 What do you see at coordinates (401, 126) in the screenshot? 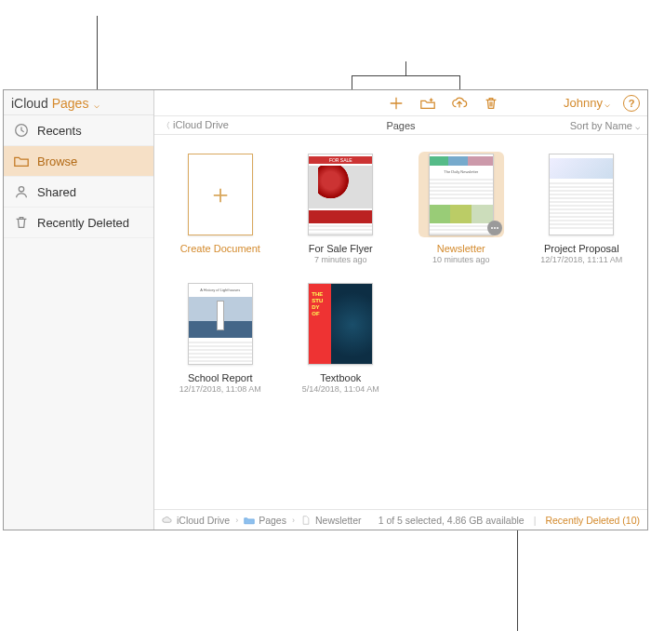
I see `location-bar: 〈 iCloud Drive Pages Sort by Name ⌵` at bounding box center [401, 126].